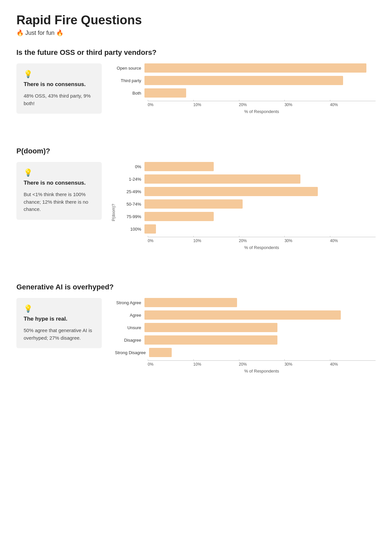 The height and width of the screenshot is (544, 392). Describe the element at coordinates (59, 323) in the screenshot. I see `insight-box: 💡 The hype is real. 50% agree that gener…` at that location.